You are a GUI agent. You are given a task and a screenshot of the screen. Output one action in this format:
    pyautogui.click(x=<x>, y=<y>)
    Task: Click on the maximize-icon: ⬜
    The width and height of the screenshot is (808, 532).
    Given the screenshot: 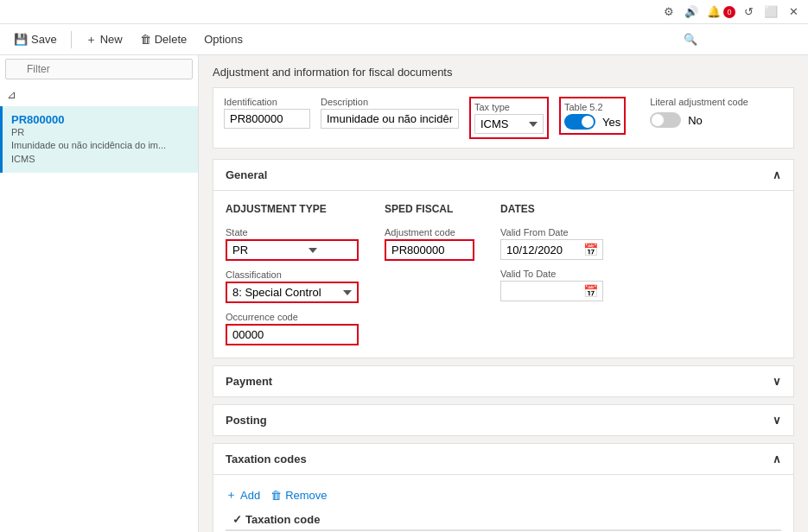 What is the action you would take?
    pyautogui.click(x=771, y=12)
    